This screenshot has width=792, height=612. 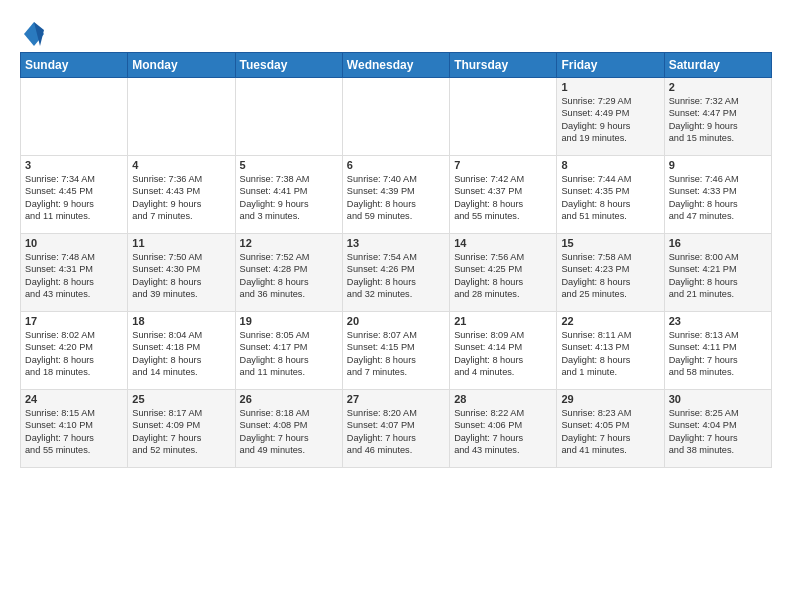 What do you see at coordinates (718, 399) in the screenshot?
I see `day-number: 30` at bounding box center [718, 399].